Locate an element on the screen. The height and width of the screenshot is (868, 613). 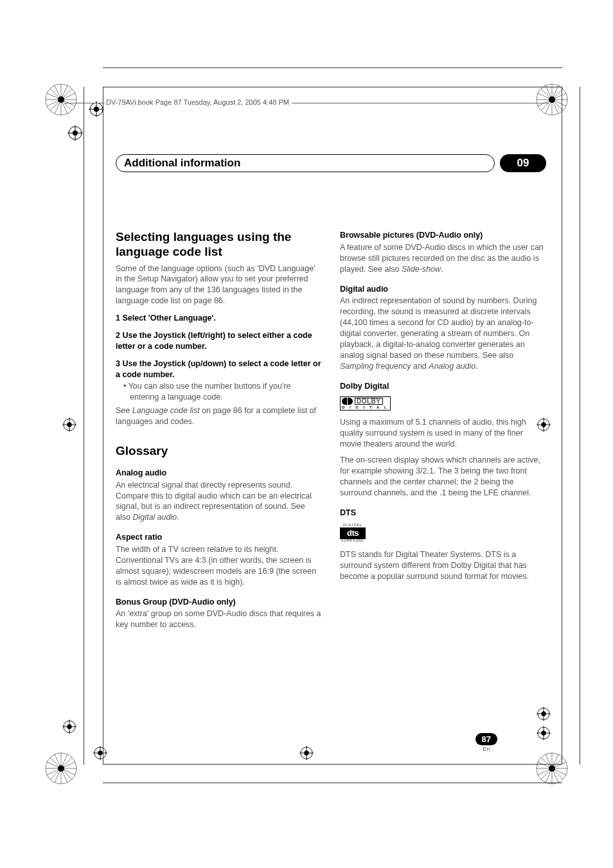
glossary-term: Aspect ratio is located at coordinates (218, 537).